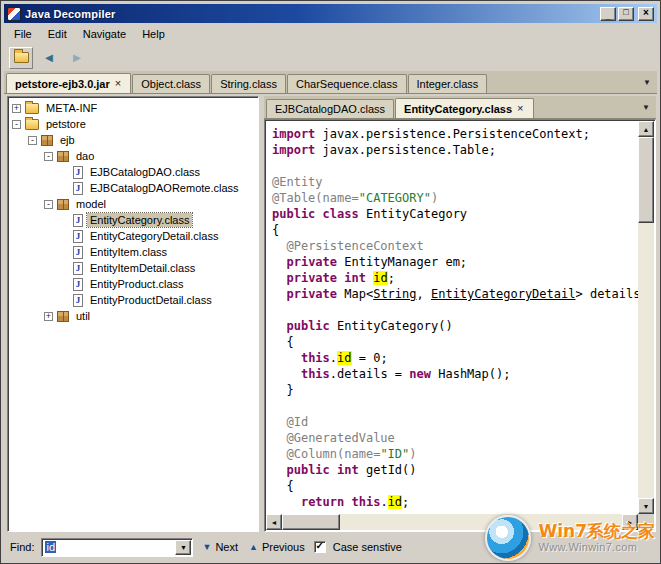  Describe the element at coordinates (330, 58) in the screenshot. I see `toolbar: ◄ ►` at that location.